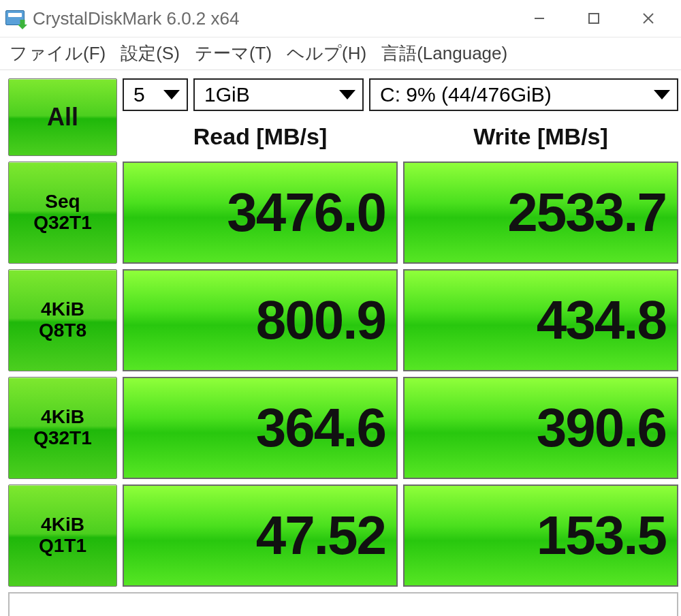 The image size is (681, 616). What do you see at coordinates (279, 95) in the screenshot?
I see `size-select: 1GiB` at bounding box center [279, 95].